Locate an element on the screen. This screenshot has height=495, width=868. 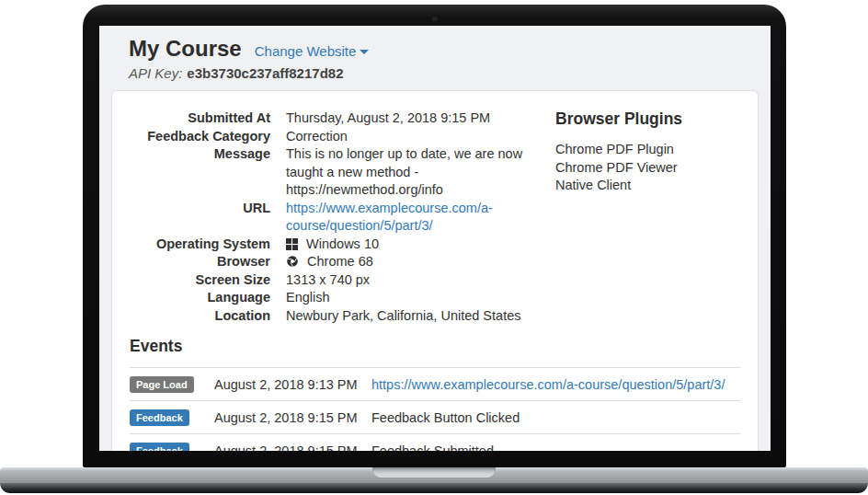
detail-value: https://www.examplecourse.com/a-course/q… is located at coordinates (402, 217).